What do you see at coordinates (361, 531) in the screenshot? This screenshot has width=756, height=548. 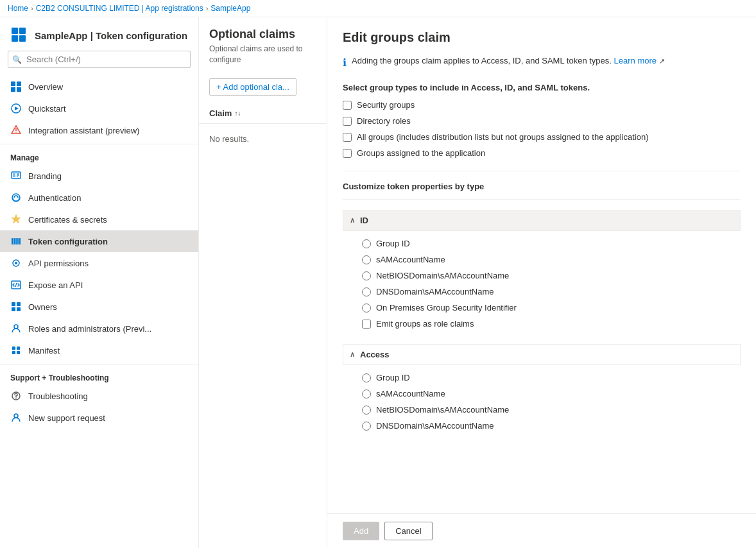 I see `add-button: Add` at bounding box center [361, 531].